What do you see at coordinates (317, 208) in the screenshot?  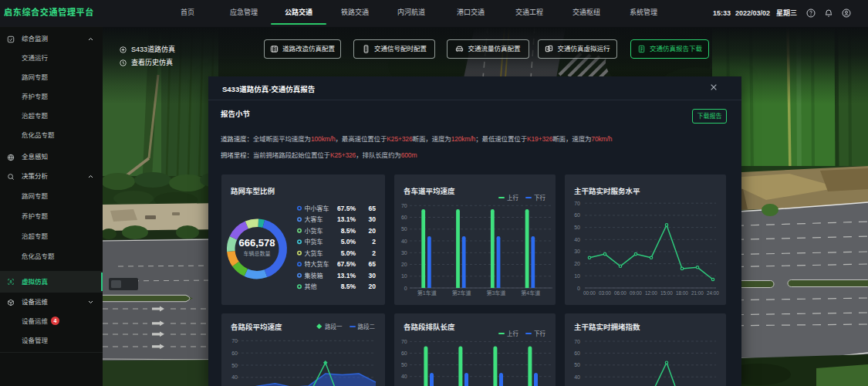 I see `svg-text: 中小客车` at bounding box center [317, 208].